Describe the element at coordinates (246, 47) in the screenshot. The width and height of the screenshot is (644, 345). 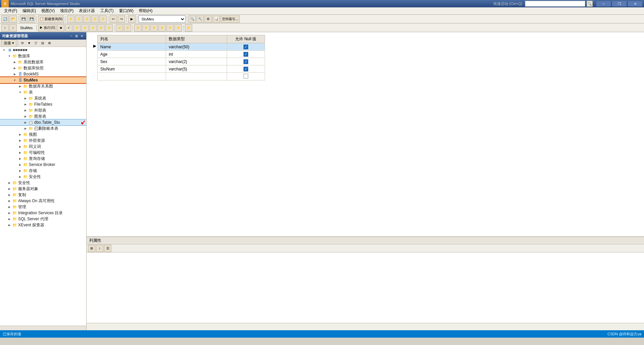
I see `col-null-1: ✓` at that location.